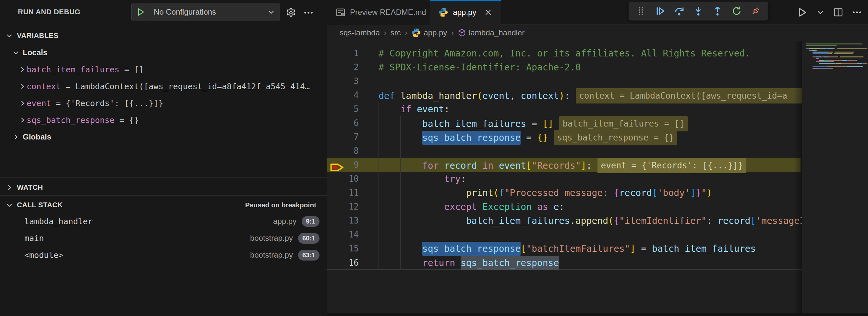 The image size is (868, 316). What do you see at coordinates (655, 193) in the screenshot?
I see `code-token: [` at bounding box center [655, 193].